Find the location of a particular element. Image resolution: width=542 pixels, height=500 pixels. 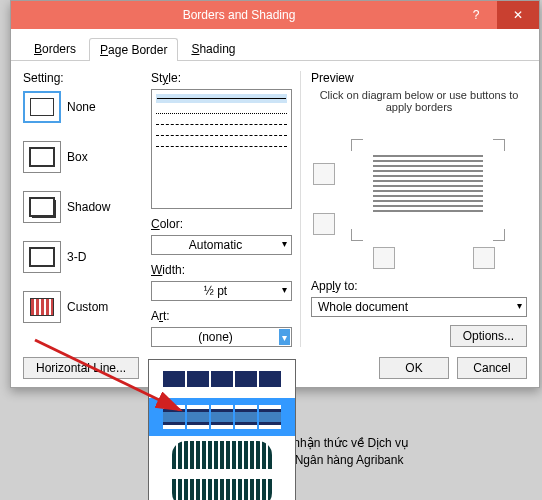

color-label: Color: is located at coordinates (222, 224).